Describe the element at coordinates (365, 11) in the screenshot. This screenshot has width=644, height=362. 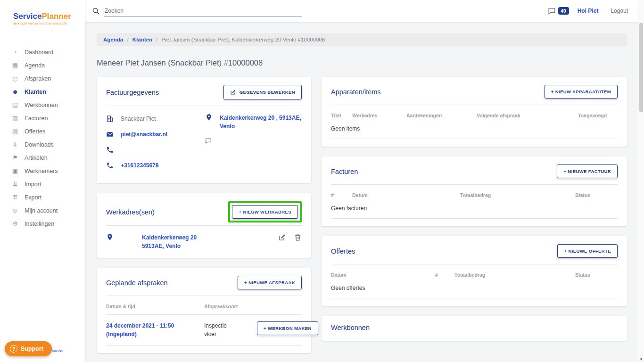
I see `topbar: 49 Hoi Piet Logout` at that location.